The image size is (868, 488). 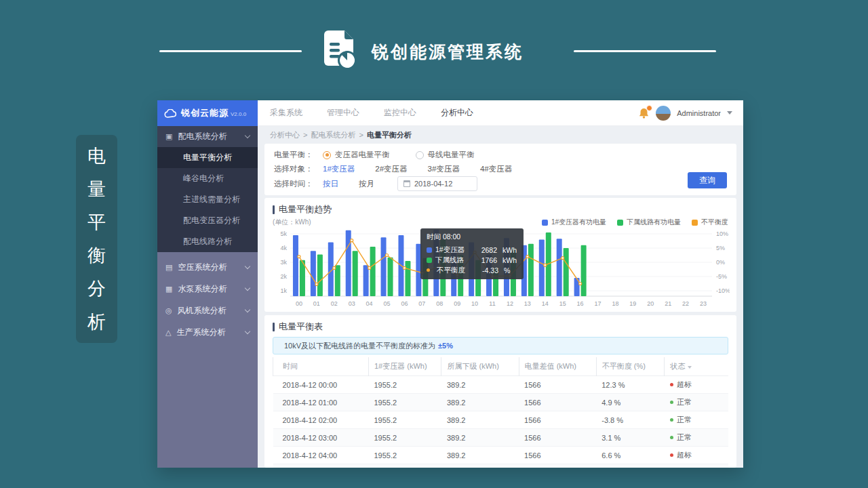 What do you see at coordinates (334, 304) in the screenshot?
I see `svg-text: 02` at bounding box center [334, 304].